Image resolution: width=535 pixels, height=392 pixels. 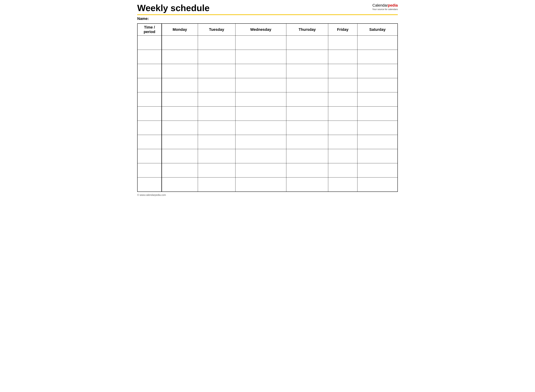 What do you see at coordinates (180, 29) in the screenshot?
I see `col-header-monday: Monday` at bounding box center [180, 29].